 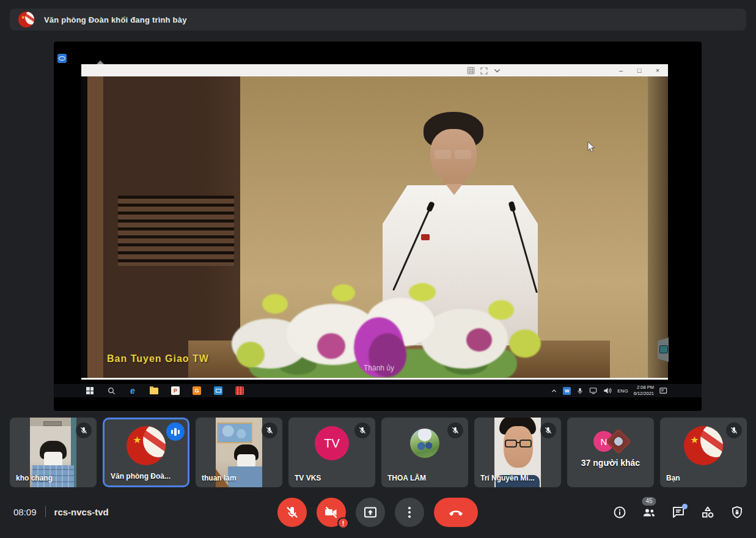 What do you see at coordinates (378, 20) in the screenshot?
I see `presenting-banner: Văn phòng Đoàn khối đang trình bày` at bounding box center [378, 20].